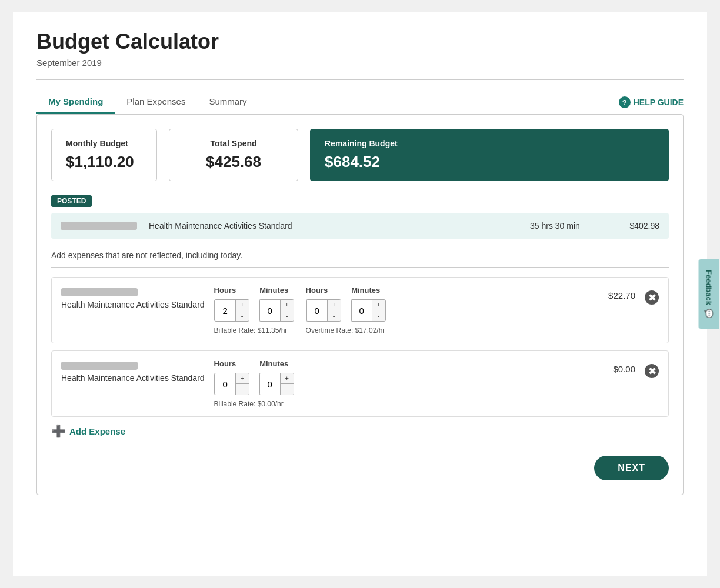  Describe the element at coordinates (270, 384) in the screenshot. I see `billable-minutes-value-2: 0` at that location.